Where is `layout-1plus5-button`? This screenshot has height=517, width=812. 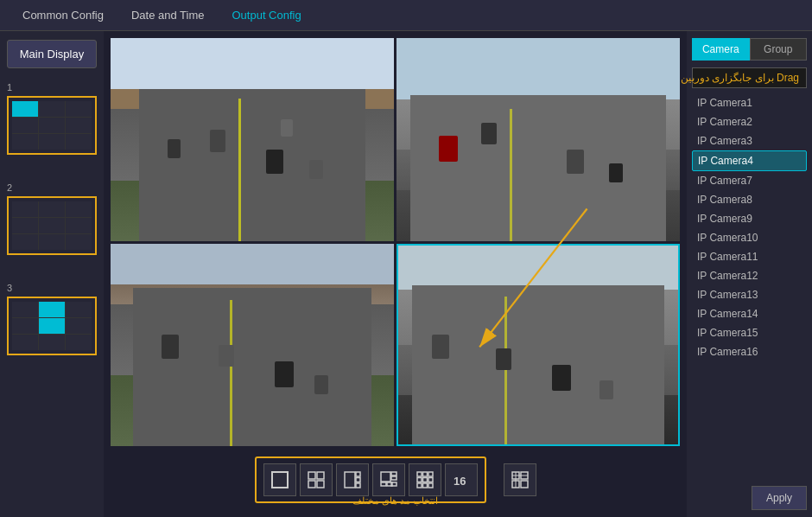
layout-1plus5-button is located at coordinates (389, 480).